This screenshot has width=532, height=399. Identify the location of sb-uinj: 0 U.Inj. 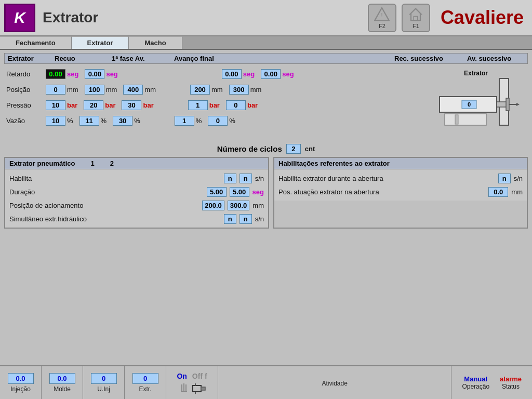
(104, 382).